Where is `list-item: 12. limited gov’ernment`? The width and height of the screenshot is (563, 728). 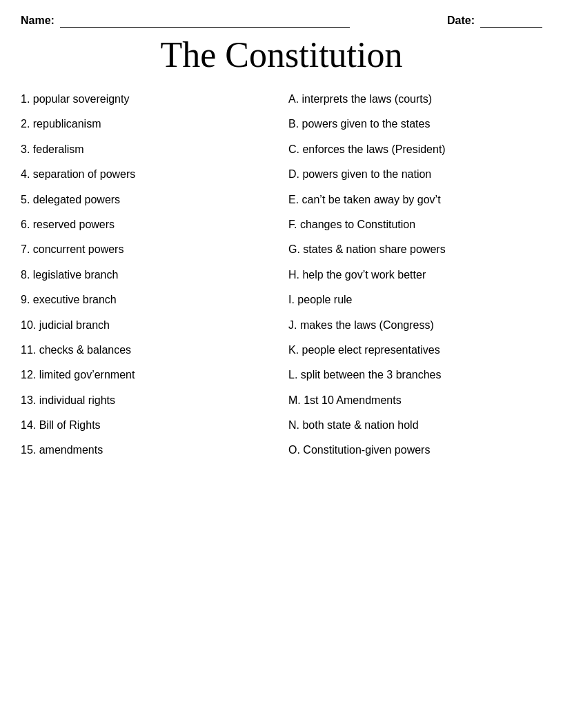
list-item: 12. limited gov’ernment is located at coordinates (148, 375).